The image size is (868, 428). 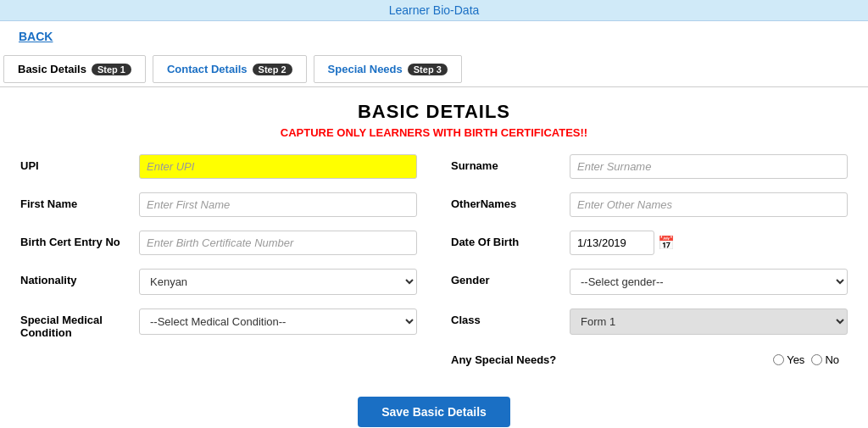 What do you see at coordinates (278, 205) in the screenshot?
I see `firstname-input` at bounding box center [278, 205].